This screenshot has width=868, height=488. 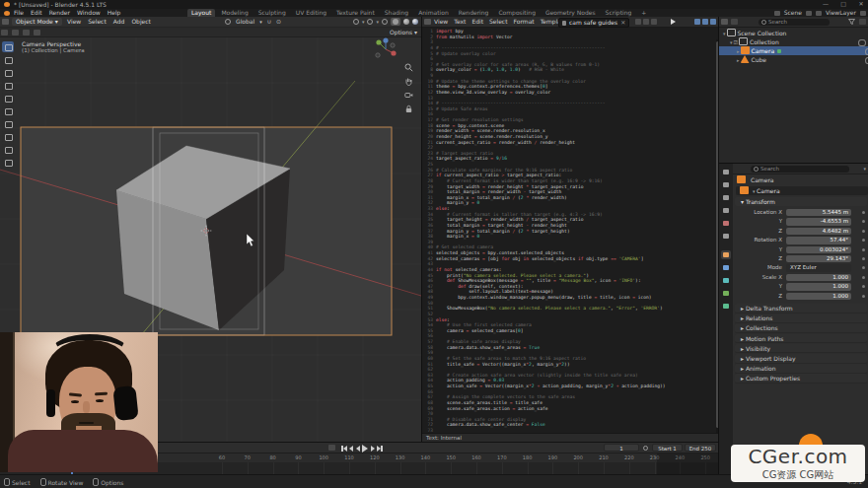 What do you see at coordinates (726, 172) in the screenshot?
I see `properties-tab-tool` at bounding box center [726, 172].